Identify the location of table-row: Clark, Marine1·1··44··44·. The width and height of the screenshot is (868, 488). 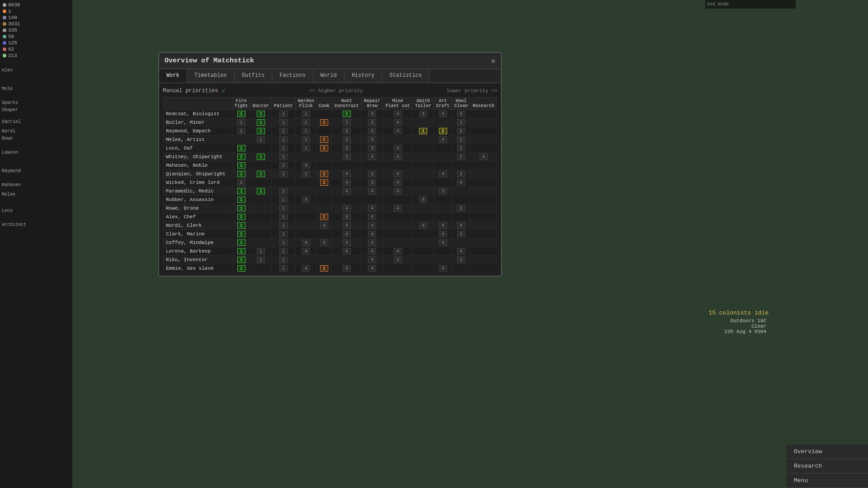
(330, 234).